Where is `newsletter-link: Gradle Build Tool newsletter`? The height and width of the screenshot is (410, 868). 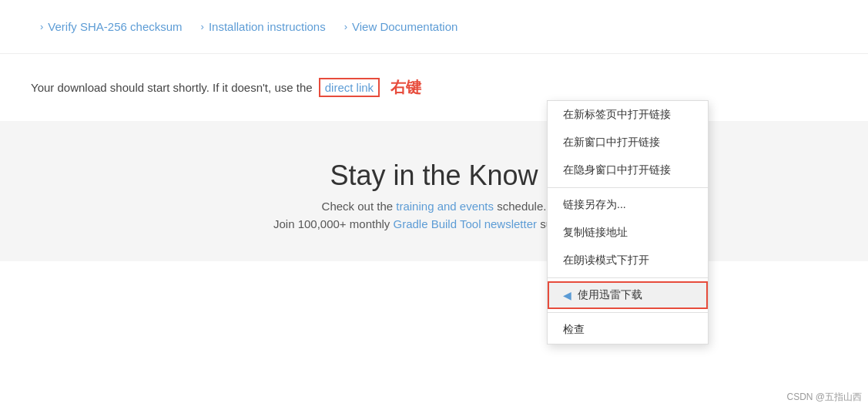 newsletter-link: Gradle Build Tool newsletter is located at coordinates (465, 223).